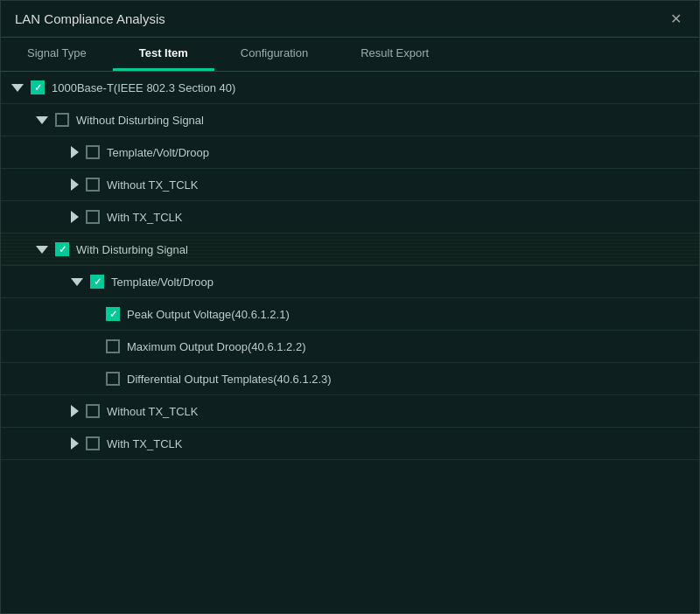 The height and width of the screenshot is (614, 700). Describe the element at coordinates (350, 380) in the screenshot. I see `diff-output-item: Differential Output Templates(40.6.1.2.3…` at that location.